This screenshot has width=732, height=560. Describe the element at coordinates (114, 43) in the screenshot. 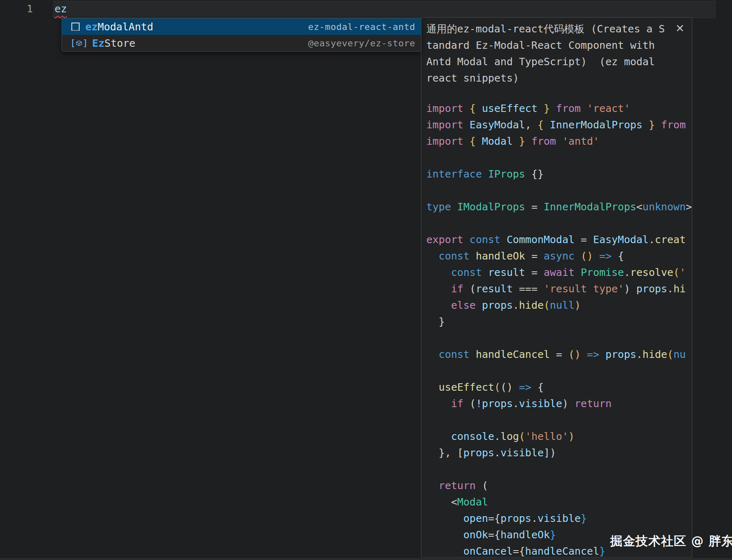

I see `suggestion-label: EzStore` at that location.